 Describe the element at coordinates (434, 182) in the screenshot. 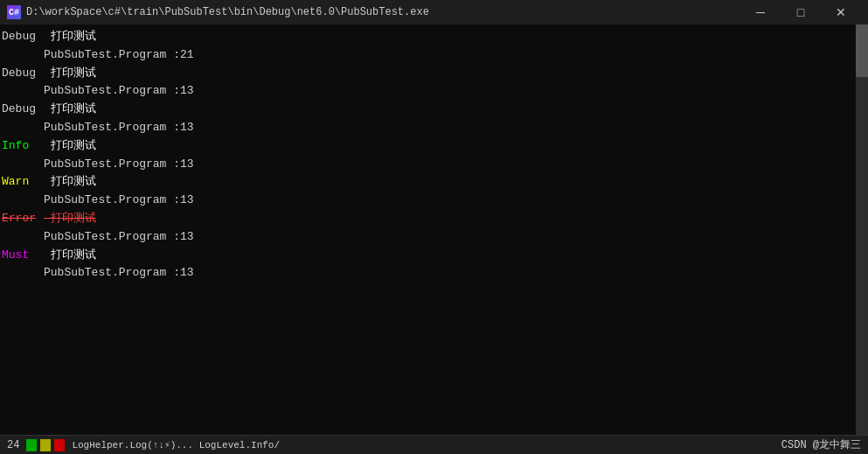

I see `console-line: Warn 打印测试` at that location.